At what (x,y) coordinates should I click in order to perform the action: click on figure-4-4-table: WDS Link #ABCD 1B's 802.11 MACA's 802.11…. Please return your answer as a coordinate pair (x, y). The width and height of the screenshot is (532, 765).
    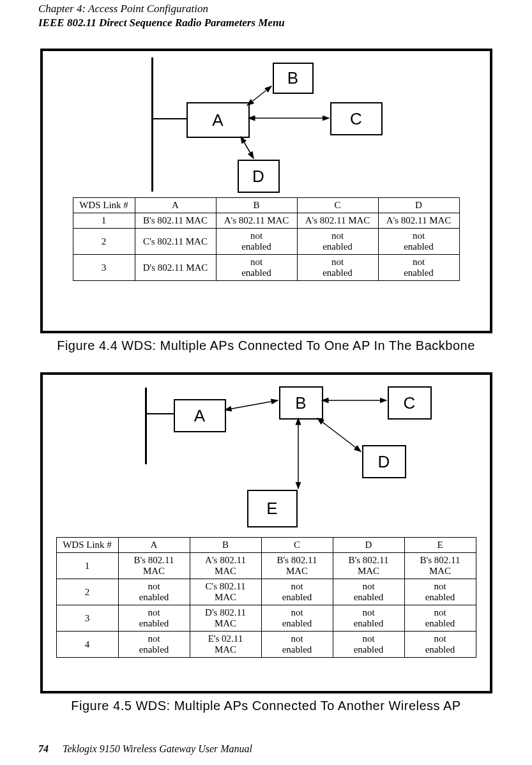
    Looking at the image, I should click on (266, 239).